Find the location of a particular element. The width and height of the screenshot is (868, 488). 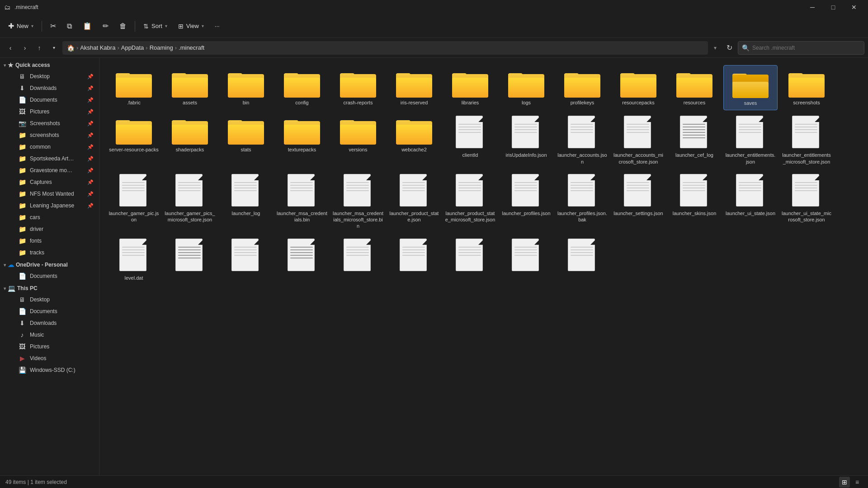

sidebar-item-fonts: 📁 fonts is located at coordinates (52, 241).